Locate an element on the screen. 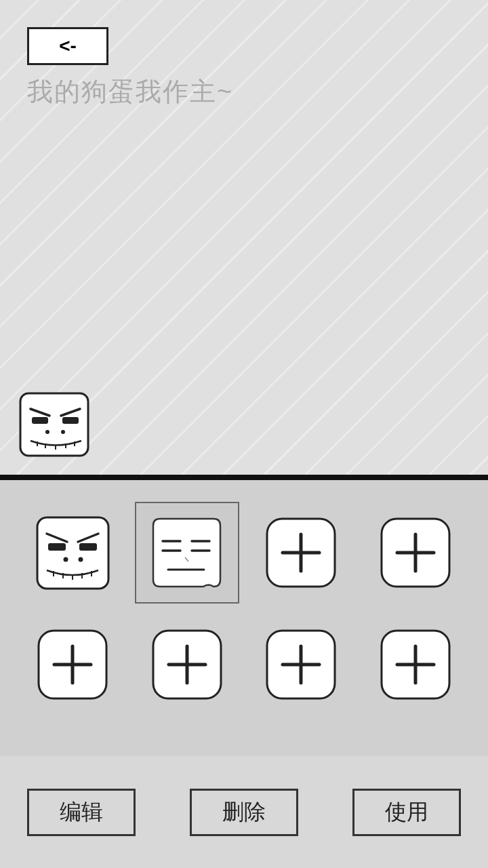 The image size is (488, 868). delete-button: 删除 is located at coordinates (244, 812).